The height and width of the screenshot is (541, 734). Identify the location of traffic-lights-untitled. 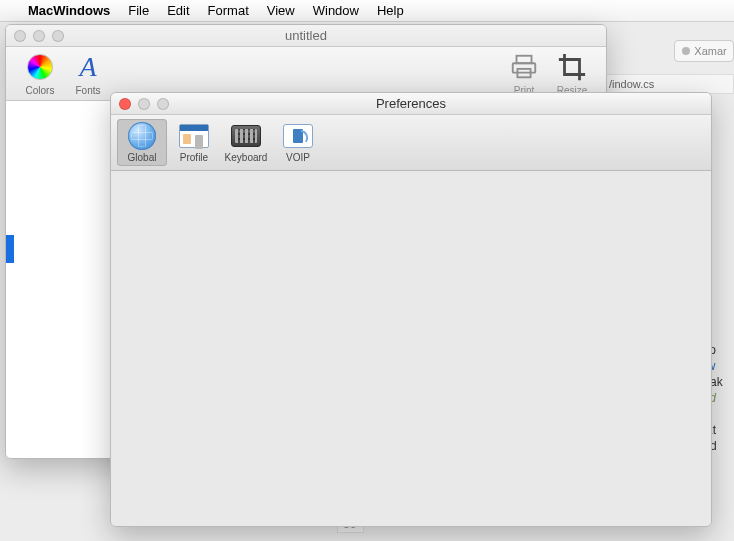
(39, 36).